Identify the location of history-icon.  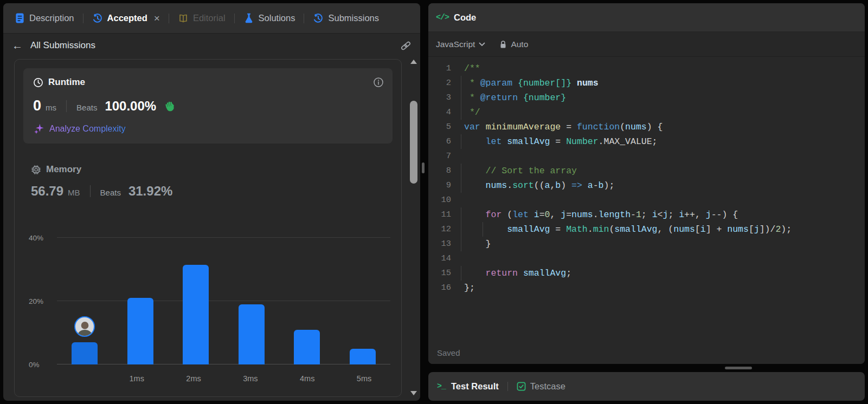
(98, 18).